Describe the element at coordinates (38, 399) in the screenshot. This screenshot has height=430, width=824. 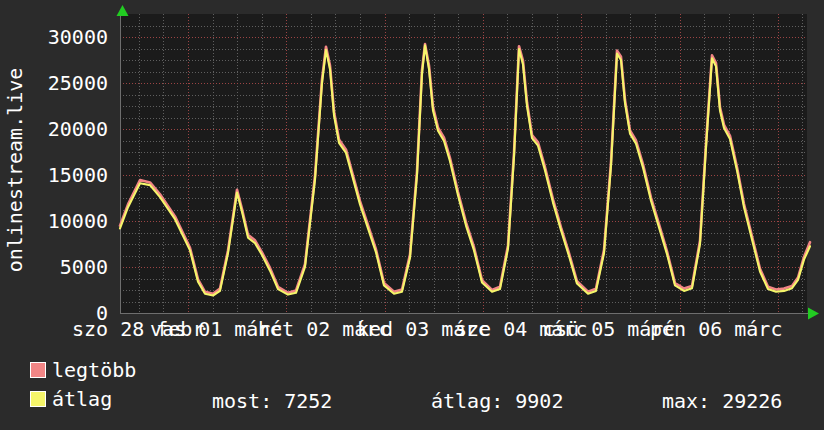
I see `legend-swatch-atlag` at that location.